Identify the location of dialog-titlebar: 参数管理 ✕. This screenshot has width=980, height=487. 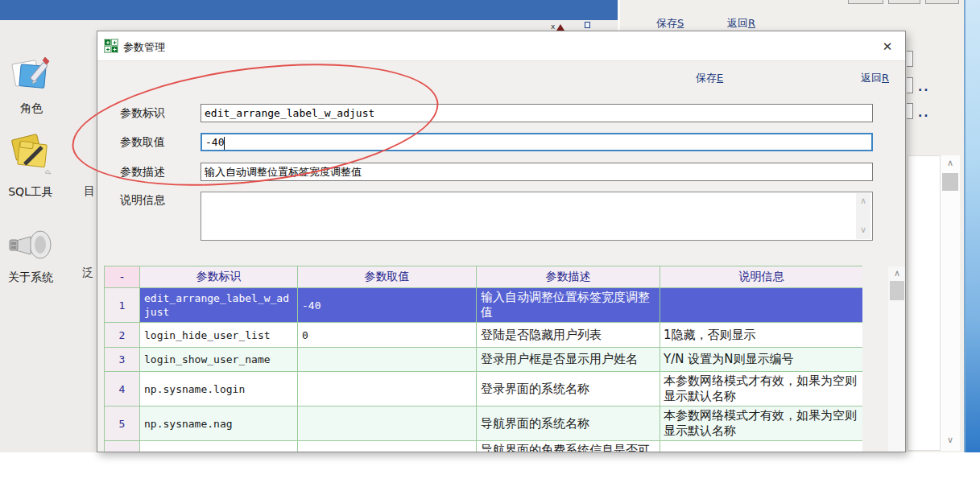
(501, 47).